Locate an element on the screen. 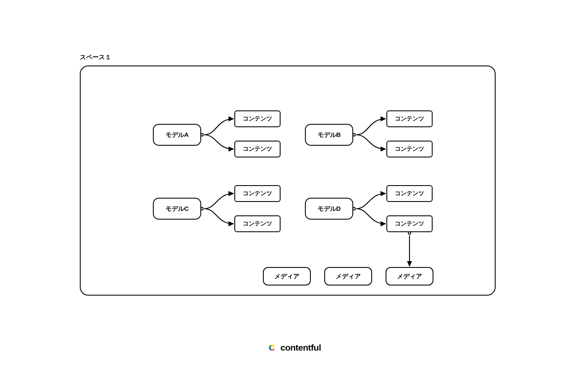  model-node-b: モデルB is located at coordinates (329, 135).